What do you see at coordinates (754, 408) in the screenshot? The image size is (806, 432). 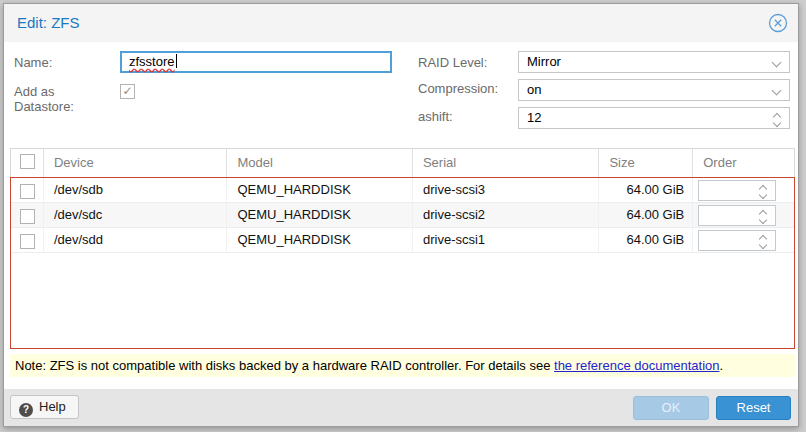 I see `reset-button-label: Reset` at bounding box center [754, 408].